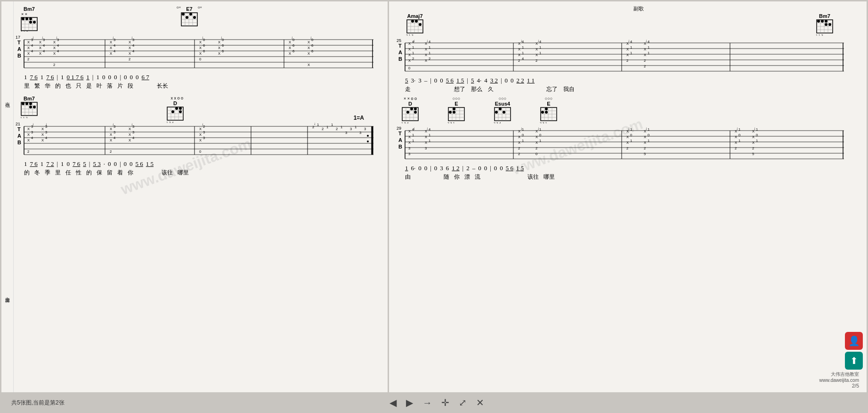  I want to click on bm7-right-chord: Bm7, so click(825, 25).